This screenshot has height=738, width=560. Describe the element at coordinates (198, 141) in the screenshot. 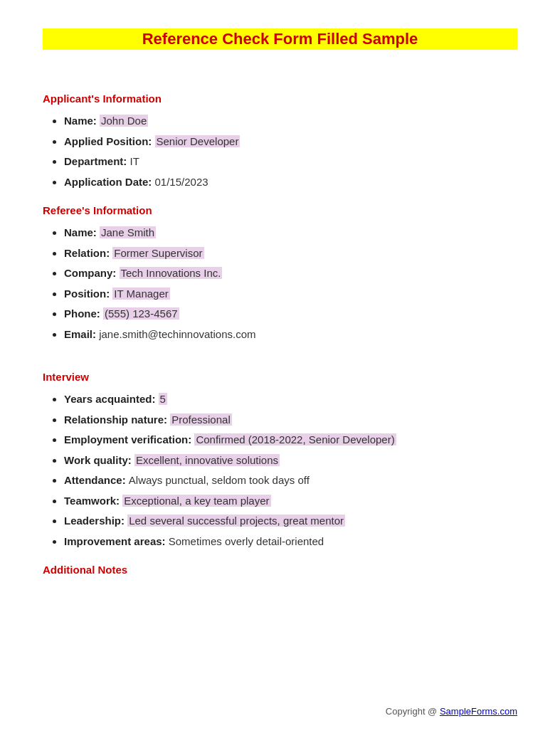

I see `field-value: Senior Developer` at that location.